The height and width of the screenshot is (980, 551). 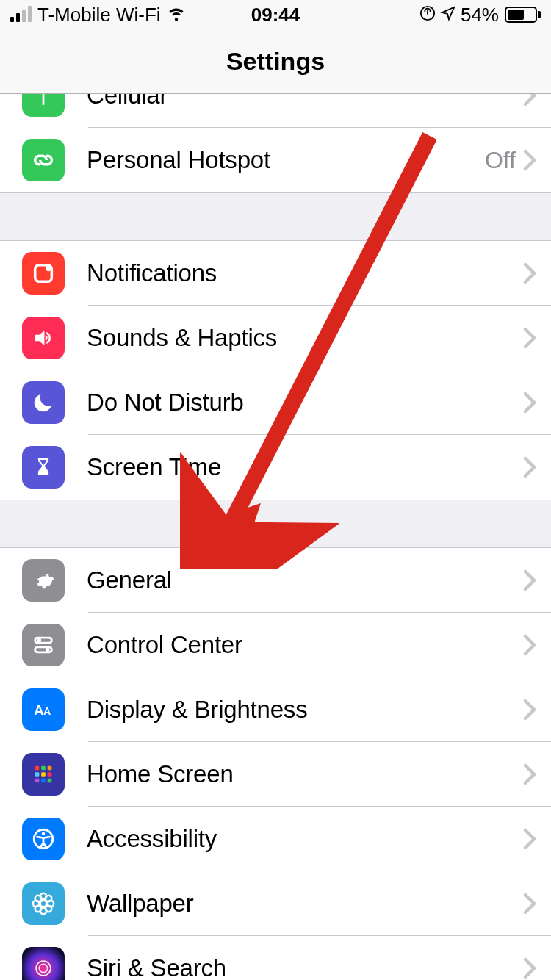 I want to click on row-detail: Off, so click(x=500, y=160).